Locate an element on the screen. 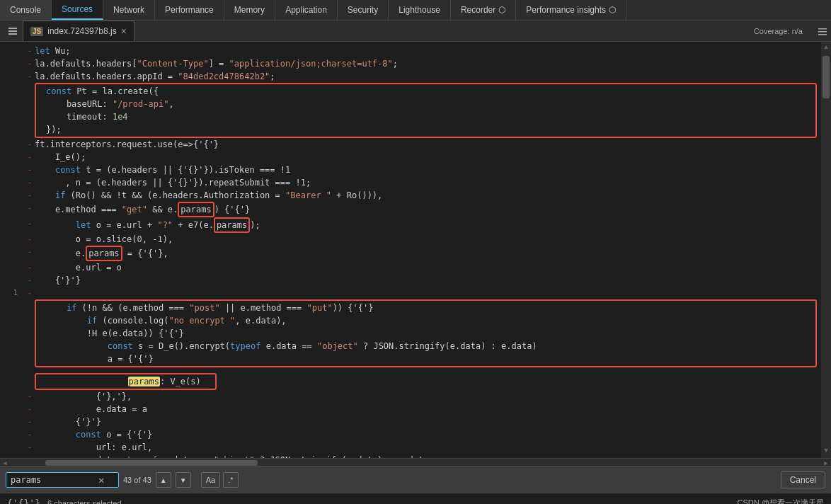  code-line: - o = o.slice(0, -1), is located at coordinates (416, 239).